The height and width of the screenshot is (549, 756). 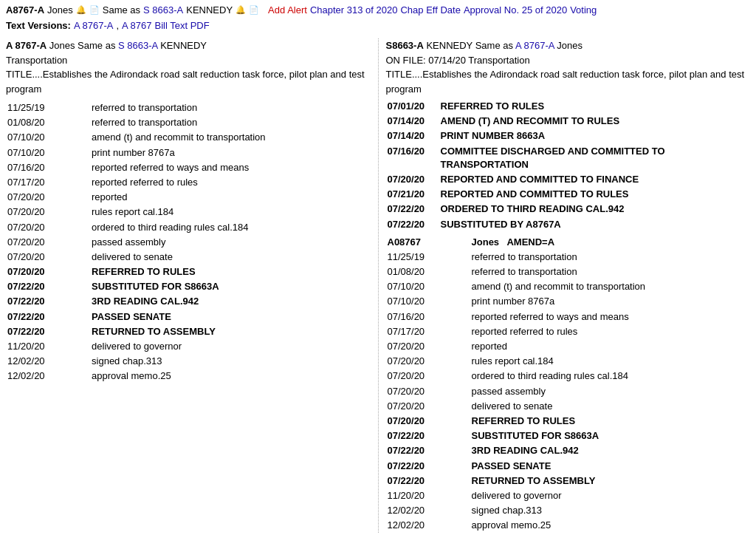 I want to click on table-row: 07/16/20 COMMITTEE DISCHARGED AND COMMIT…, so click(x=568, y=158).